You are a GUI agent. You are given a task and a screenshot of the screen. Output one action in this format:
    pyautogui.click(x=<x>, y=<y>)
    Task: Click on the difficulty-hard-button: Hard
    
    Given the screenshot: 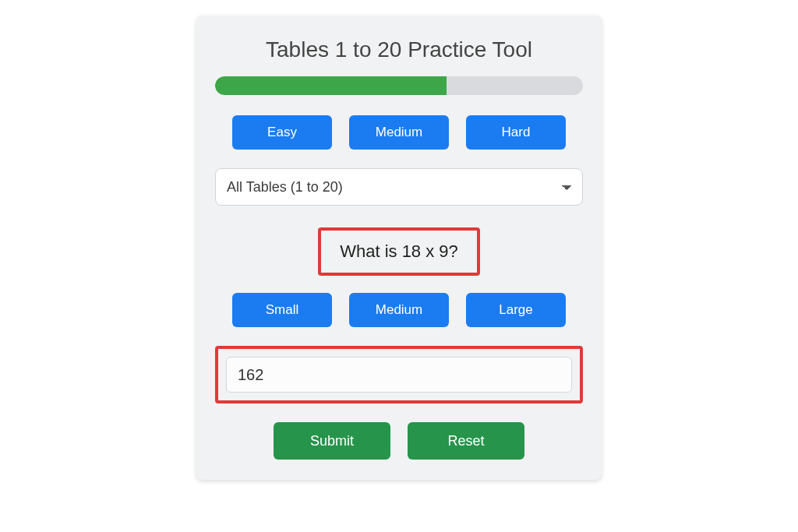 What is the action you would take?
    pyautogui.click(x=516, y=132)
    